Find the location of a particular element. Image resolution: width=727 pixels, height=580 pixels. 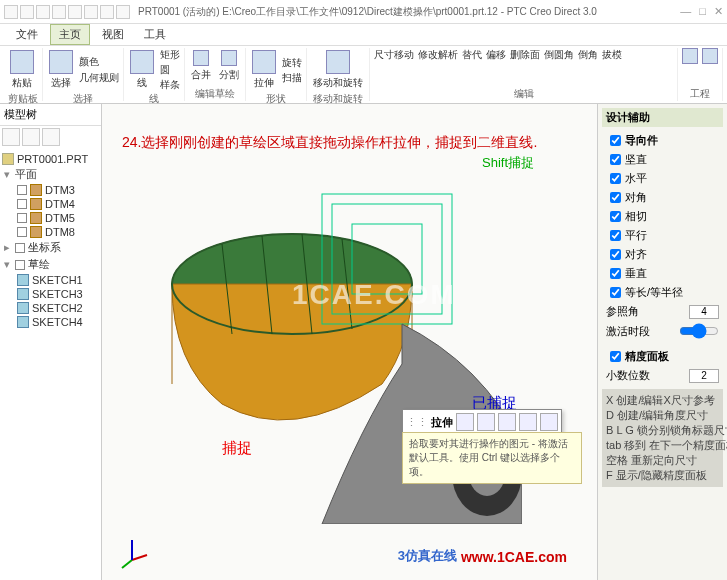

qat-open-icon is located at coordinates (27, 12).